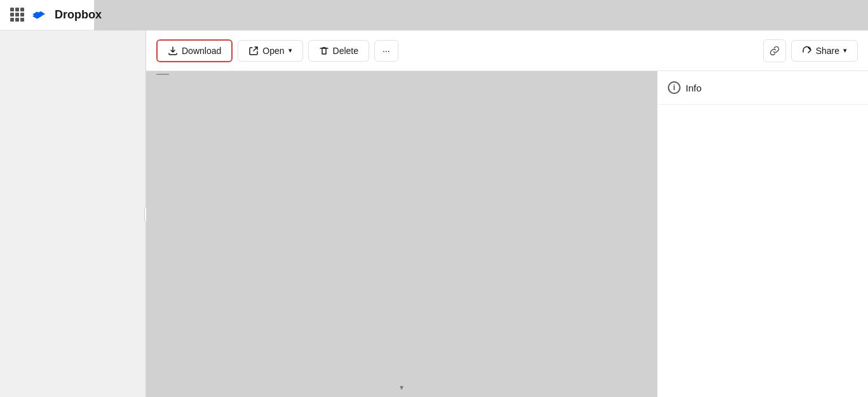 Image resolution: width=868 pixels, height=397 pixels. What do you see at coordinates (674, 88) in the screenshot?
I see `info-circle-icon: i` at bounding box center [674, 88].